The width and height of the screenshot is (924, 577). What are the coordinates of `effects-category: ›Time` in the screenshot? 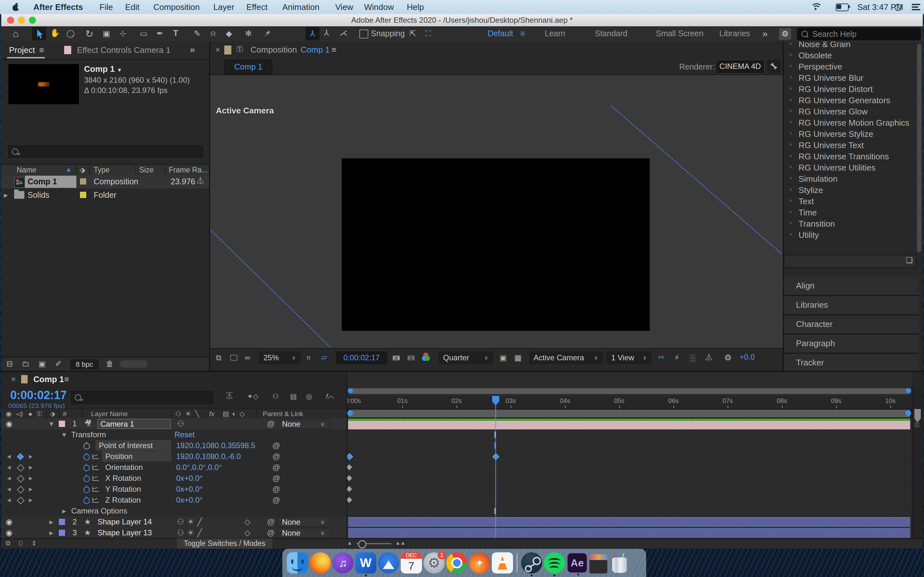 It's located at (850, 213).